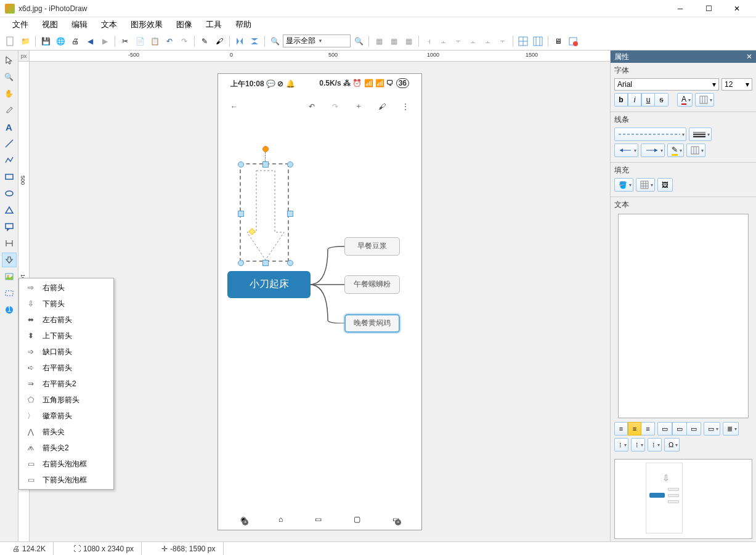 This screenshot has height=555, width=756. I want to click on panel-close-icon: ✕, so click(749, 57).